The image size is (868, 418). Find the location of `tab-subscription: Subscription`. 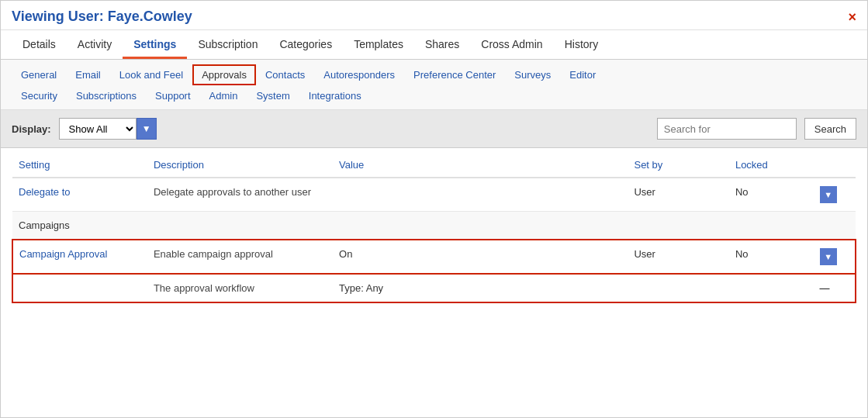

tab-subscription: Subscription is located at coordinates (228, 45).